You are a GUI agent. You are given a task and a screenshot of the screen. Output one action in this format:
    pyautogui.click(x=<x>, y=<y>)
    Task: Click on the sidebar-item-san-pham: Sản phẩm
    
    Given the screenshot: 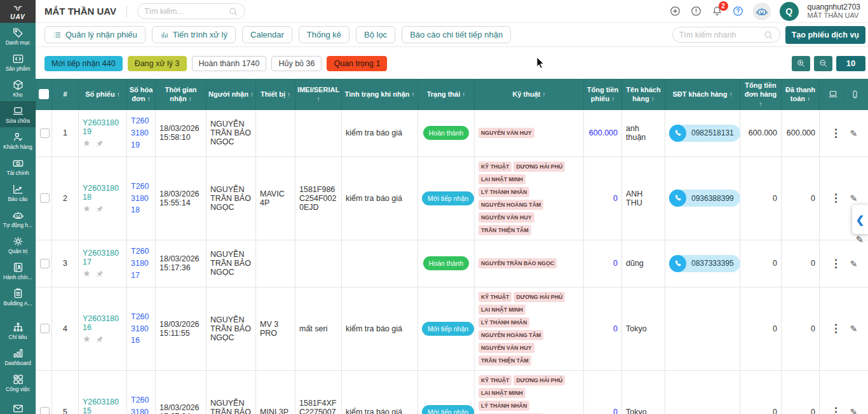 What is the action you would take?
    pyautogui.click(x=18, y=62)
    